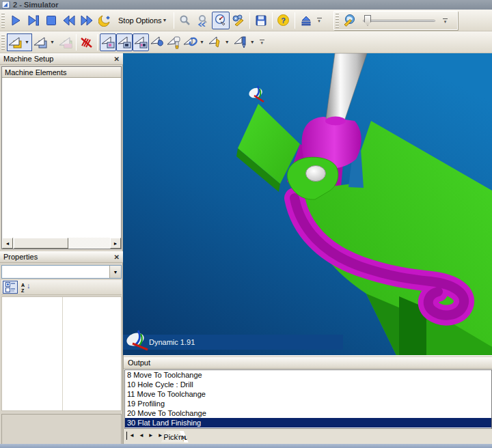 The width and height of the screenshot is (492, 448). What do you see at coordinates (246, 20) in the screenshot?
I see `main-toolbar: Stop Options ▼ ? ▾` at bounding box center [246, 20].